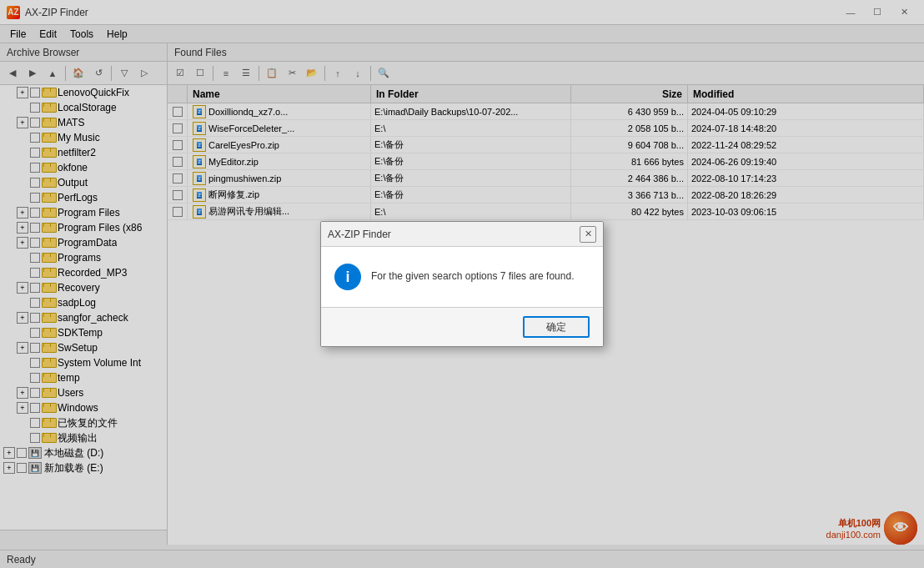 This screenshot has width=924, height=568. What do you see at coordinates (462, 277) in the screenshot?
I see `dialog-body: i For the given search options 7 files a…` at bounding box center [462, 277].